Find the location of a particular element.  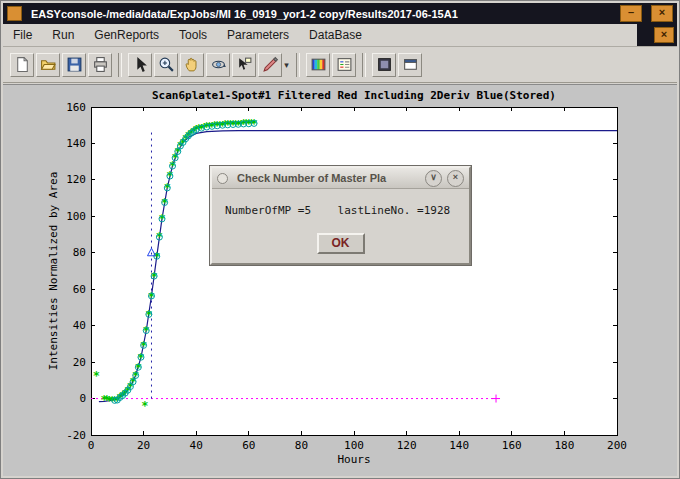

close-button: × is located at coordinates (662, 14).